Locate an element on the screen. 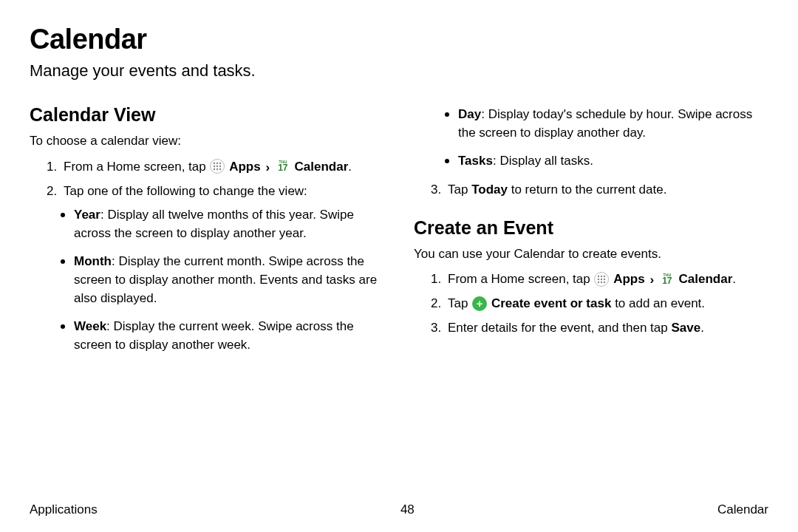  step-3: Enter details for the event, and then ta… is located at coordinates (607, 328).